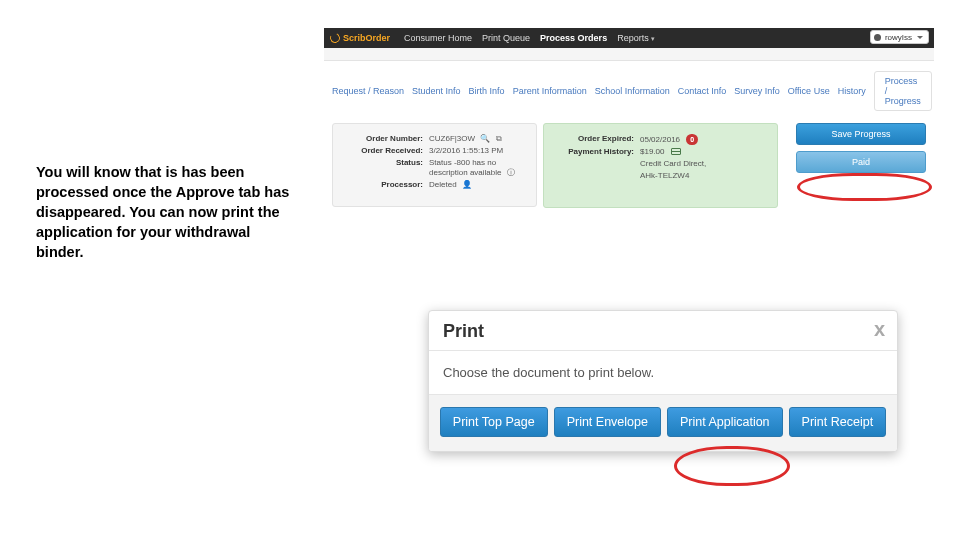 The width and height of the screenshot is (960, 540). I want to click on tab-student-info: Student Info, so click(436, 91).